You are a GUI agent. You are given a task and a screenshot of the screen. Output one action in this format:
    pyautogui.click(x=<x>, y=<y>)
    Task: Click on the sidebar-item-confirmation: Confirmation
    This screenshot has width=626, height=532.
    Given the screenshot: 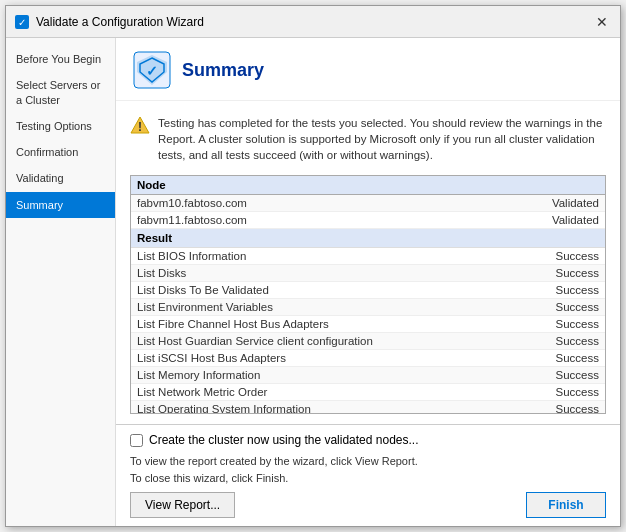 What is the action you would take?
    pyautogui.click(x=60, y=152)
    